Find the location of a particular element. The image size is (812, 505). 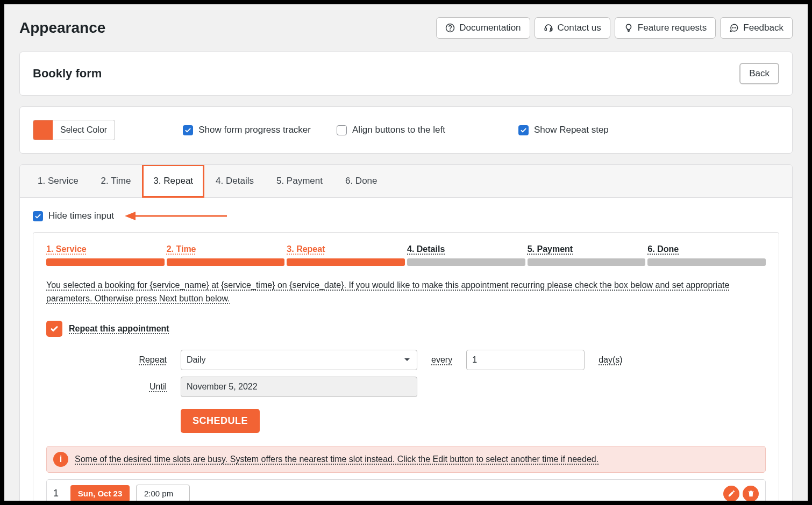

tab-done: 6. Done is located at coordinates (361, 181).